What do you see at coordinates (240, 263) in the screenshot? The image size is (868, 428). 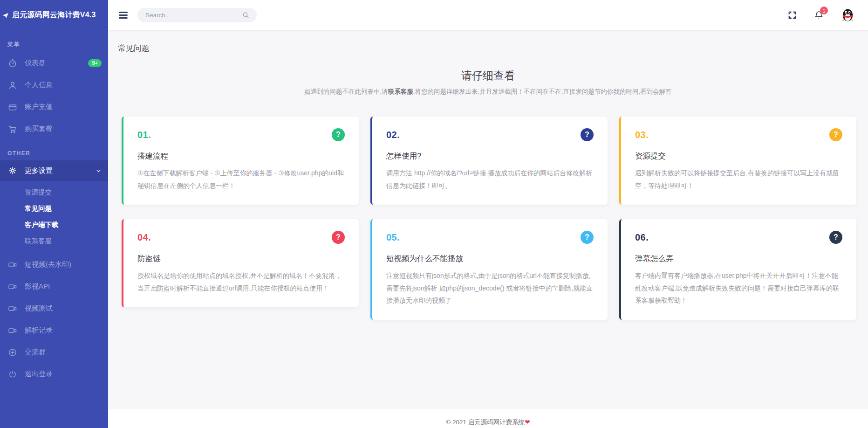 I see `faq-card-4: 04. ? 防盗链 授权域名是给你的使用站点的域名授权,并不是解析的域名！不要混…` at bounding box center [240, 263].